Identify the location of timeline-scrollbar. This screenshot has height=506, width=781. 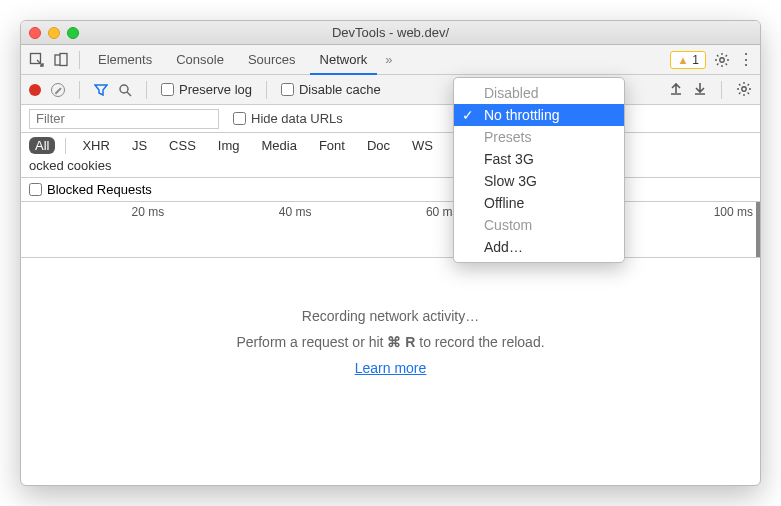
(758, 230).